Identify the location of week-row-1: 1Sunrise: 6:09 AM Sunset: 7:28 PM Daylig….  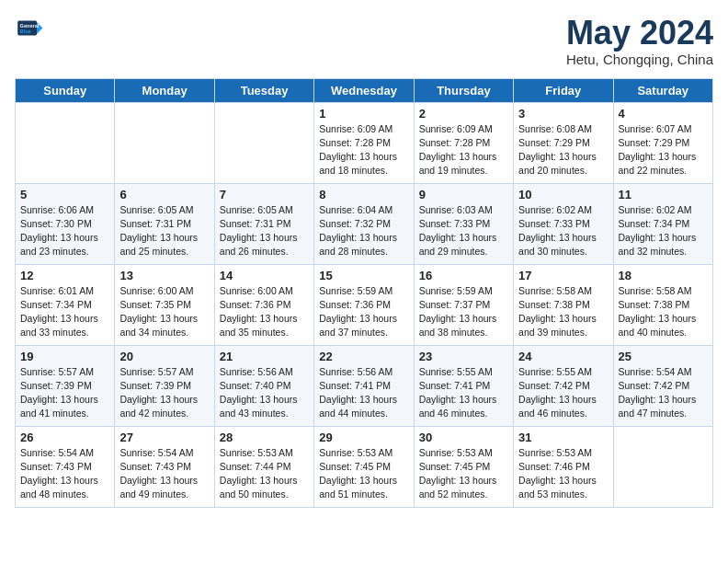
(364, 143).